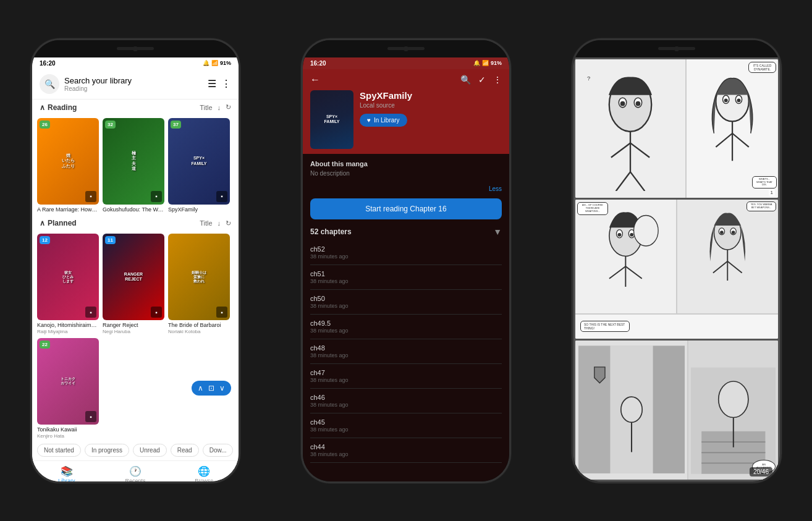 Image resolution: width=812 pixels, height=521 pixels. I want to click on scroll-up-icon: ∧, so click(200, 388).